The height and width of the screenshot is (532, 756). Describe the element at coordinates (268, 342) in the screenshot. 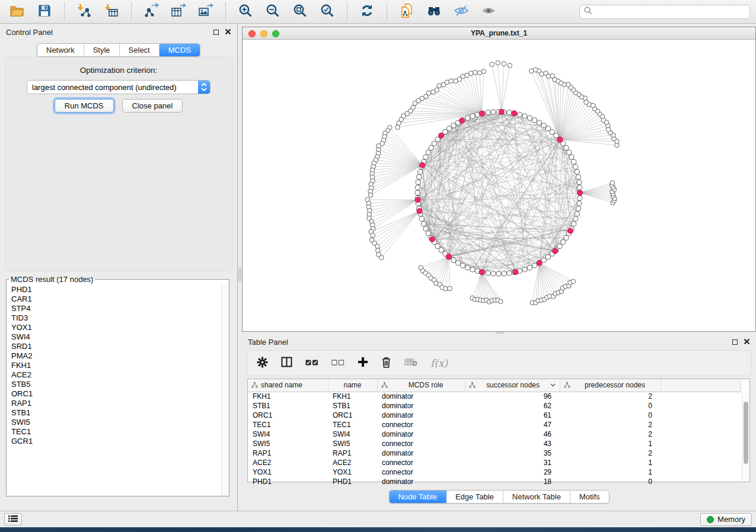

I see `table-panel-title: Table Panel` at that location.